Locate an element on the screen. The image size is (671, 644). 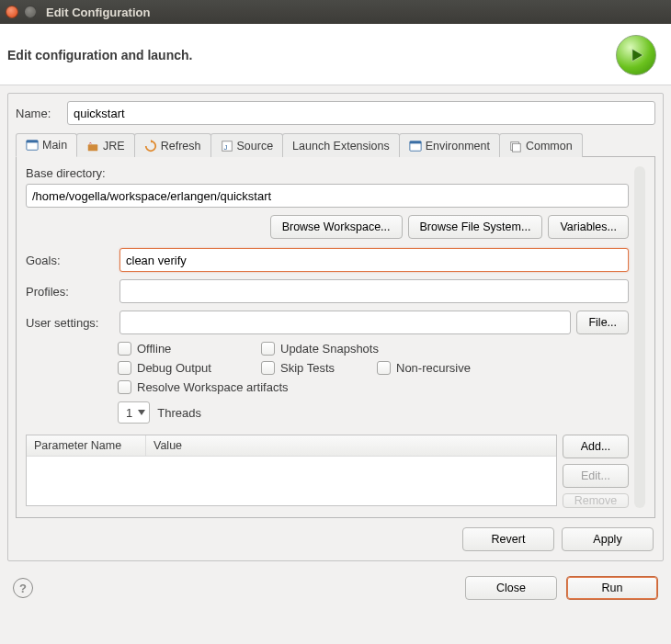
goals-input is located at coordinates (374, 260).